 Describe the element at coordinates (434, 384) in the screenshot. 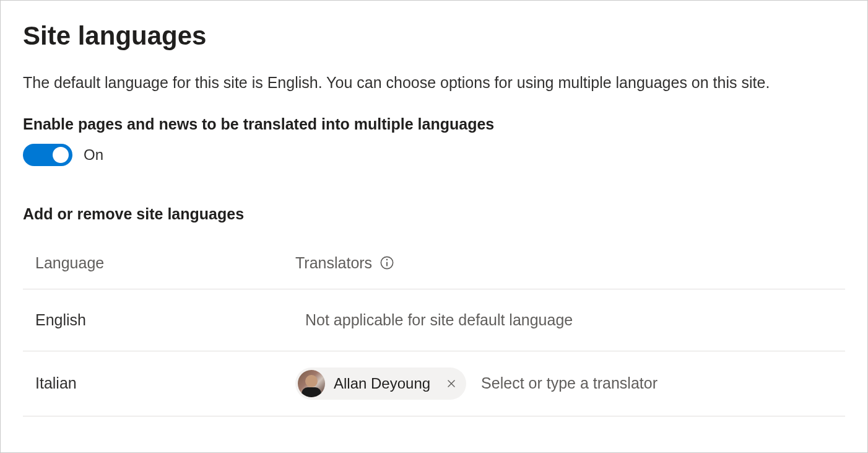

I see `language-row-italian: Italian Allan Deyoung` at that location.